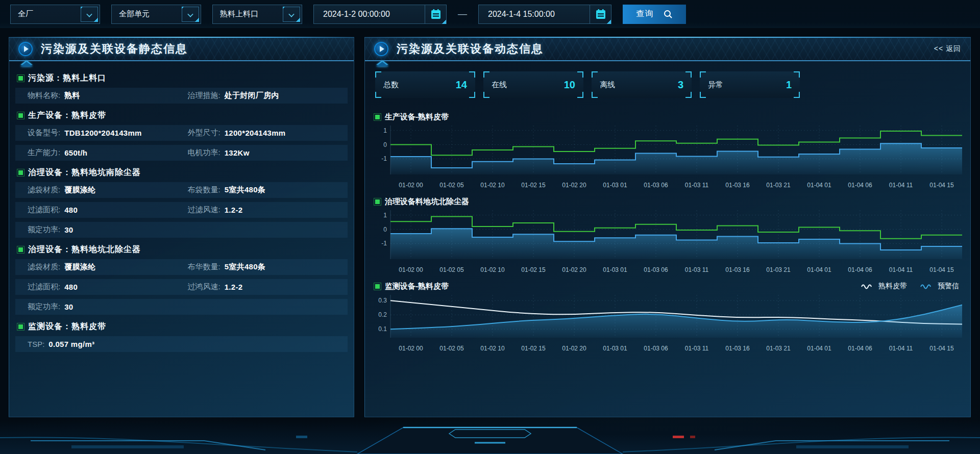 The width and height of the screenshot is (980, 454). What do you see at coordinates (67, 115) in the screenshot?
I see `info-group-title: 生产设备：熟料皮带` at bounding box center [67, 115].